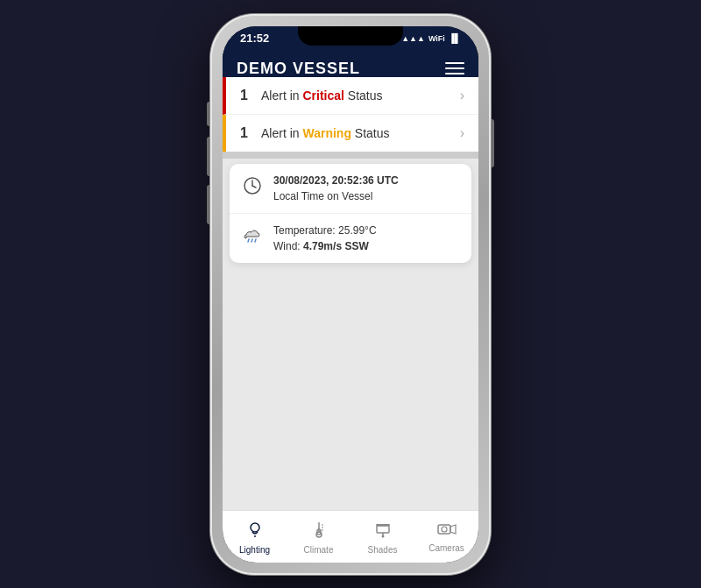 The width and height of the screenshot is (701, 588). I want to click on alerts-section: 1 Alert in Critical Status › 1 Alert, so click(350, 114).